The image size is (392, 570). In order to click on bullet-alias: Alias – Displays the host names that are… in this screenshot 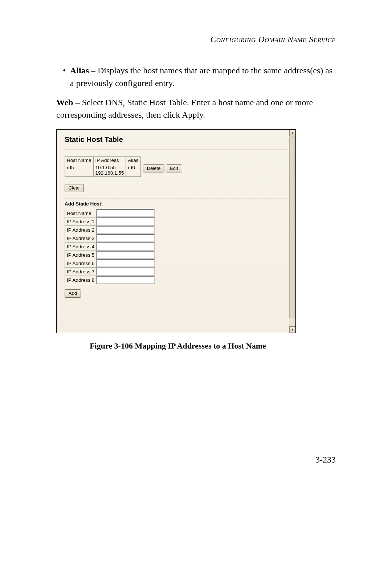, I will do `click(196, 77)`.